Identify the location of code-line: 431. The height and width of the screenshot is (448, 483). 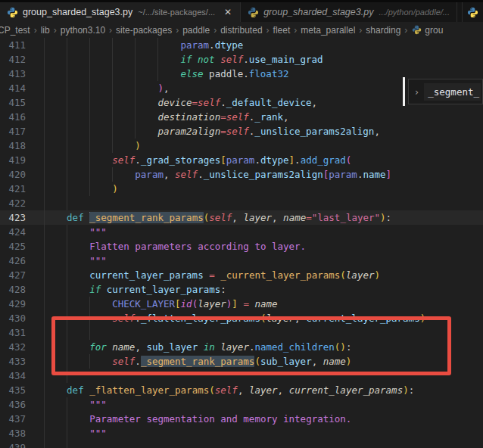
(242, 333).